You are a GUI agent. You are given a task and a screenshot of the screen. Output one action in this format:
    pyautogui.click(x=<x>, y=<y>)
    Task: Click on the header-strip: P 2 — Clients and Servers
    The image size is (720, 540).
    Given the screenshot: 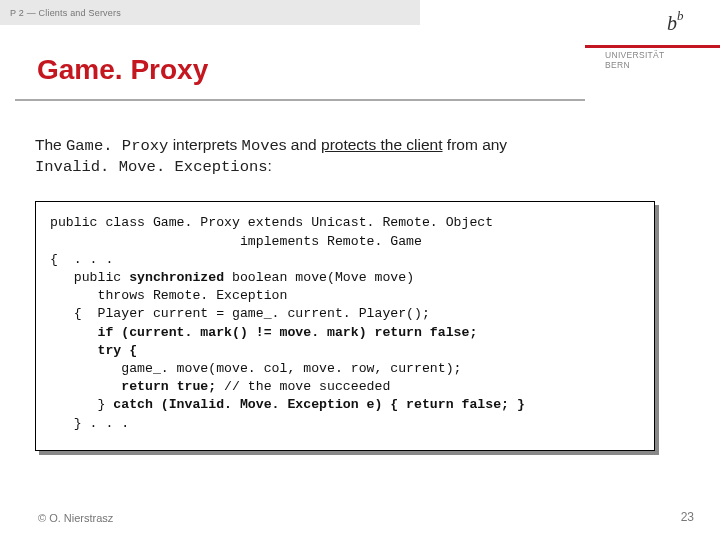 What is the action you would take?
    pyautogui.click(x=210, y=12)
    